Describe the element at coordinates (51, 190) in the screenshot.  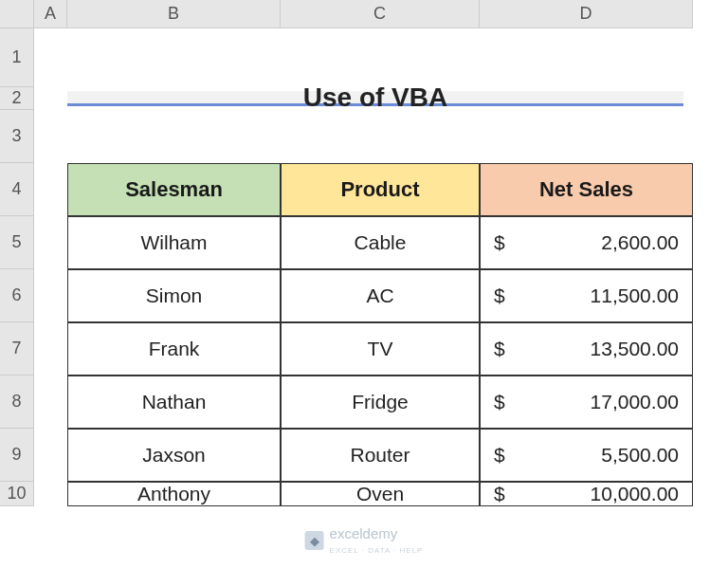
I see `cell-a4` at that location.